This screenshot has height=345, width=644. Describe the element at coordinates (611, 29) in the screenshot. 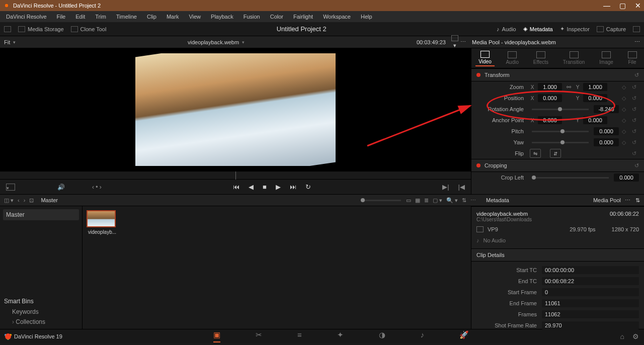

I see `capture-button: Capture` at that location.